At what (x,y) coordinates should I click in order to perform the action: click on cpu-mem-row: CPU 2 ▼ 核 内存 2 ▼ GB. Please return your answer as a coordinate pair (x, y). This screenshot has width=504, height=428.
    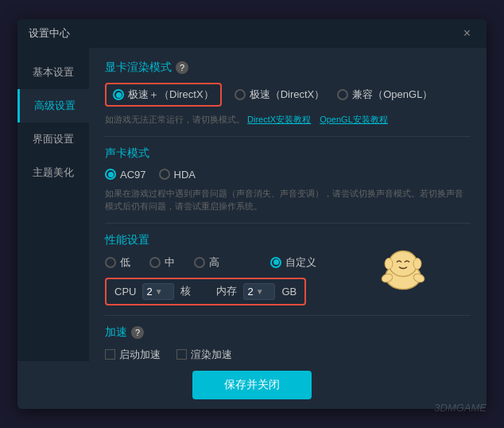
    Looking at the image, I should click on (205, 291).